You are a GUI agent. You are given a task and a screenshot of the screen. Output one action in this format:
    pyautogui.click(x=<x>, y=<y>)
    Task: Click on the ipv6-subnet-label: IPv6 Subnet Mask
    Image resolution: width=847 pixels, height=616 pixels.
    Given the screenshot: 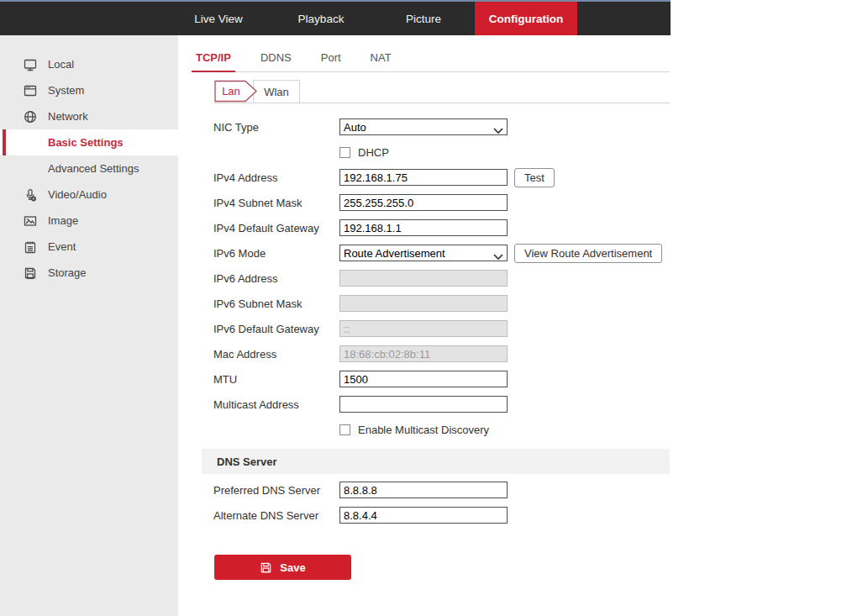 What is the action you would take?
    pyautogui.click(x=276, y=304)
    